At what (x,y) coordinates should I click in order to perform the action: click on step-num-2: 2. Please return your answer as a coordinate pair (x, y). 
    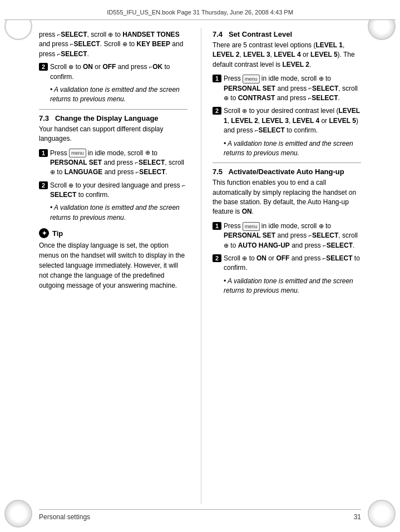
    Looking at the image, I should click on (43, 67).